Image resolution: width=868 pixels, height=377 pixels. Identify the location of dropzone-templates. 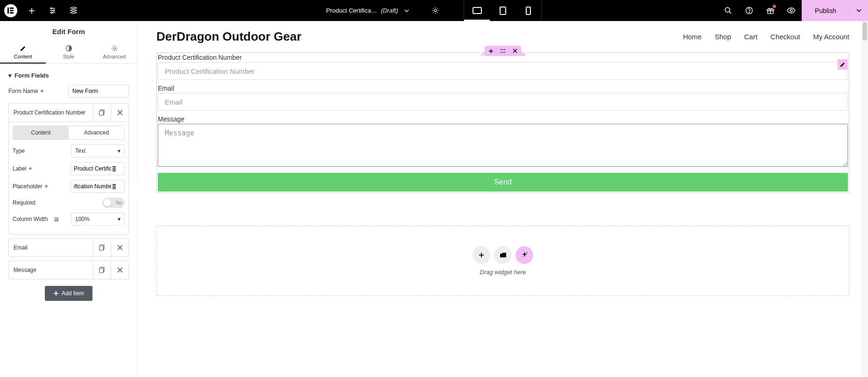
(503, 255).